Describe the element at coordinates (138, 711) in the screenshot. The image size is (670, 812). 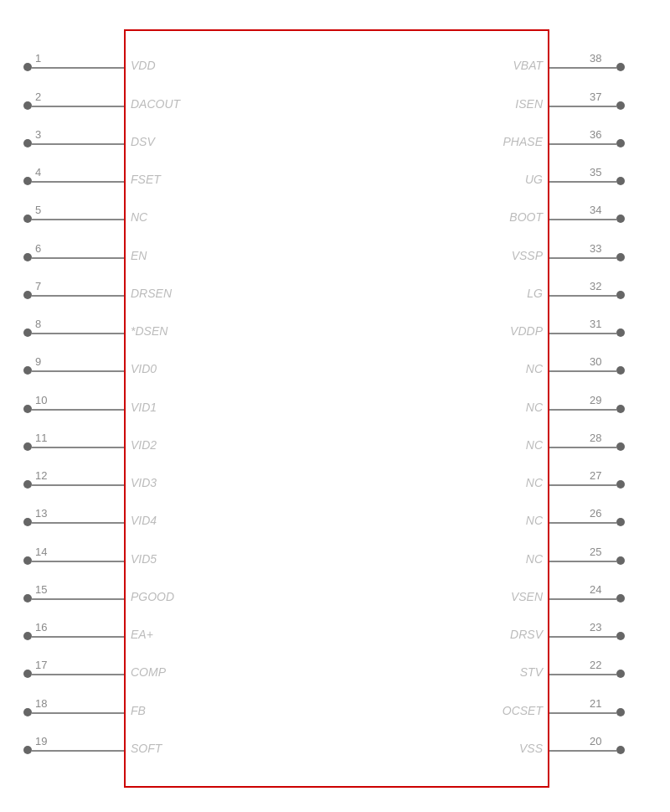
I see `pin-label-left-18: FB` at that location.